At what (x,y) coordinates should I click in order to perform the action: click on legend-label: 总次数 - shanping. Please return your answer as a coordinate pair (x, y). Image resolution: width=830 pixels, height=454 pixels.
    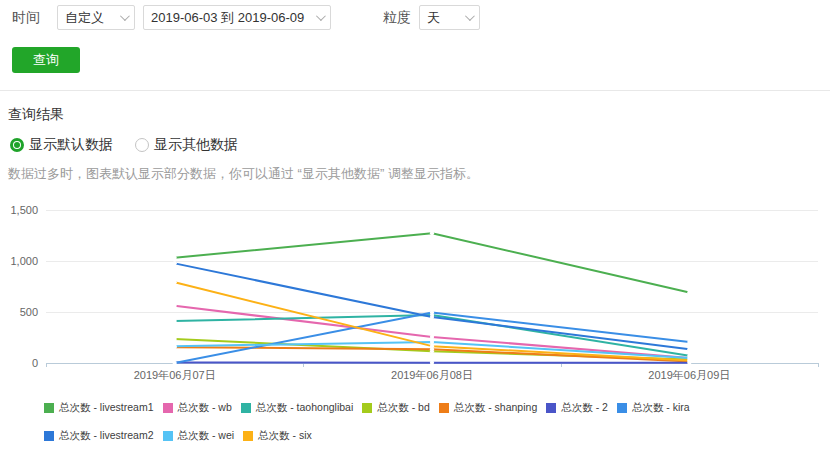
    Looking at the image, I should click on (496, 408).